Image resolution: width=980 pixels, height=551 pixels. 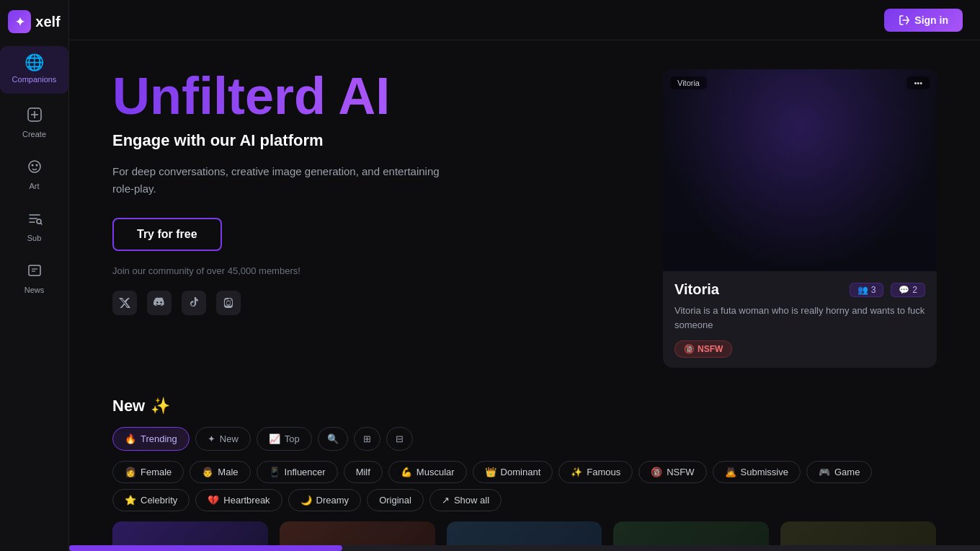 I want to click on tag-heartbreak: 💔 Heartbreak, so click(x=239, y=501).